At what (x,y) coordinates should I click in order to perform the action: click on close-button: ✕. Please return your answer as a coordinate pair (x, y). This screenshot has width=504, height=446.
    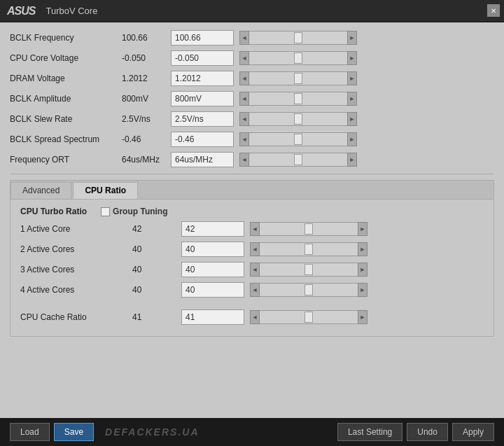
    Looking at the image, I should click on (493, 11).